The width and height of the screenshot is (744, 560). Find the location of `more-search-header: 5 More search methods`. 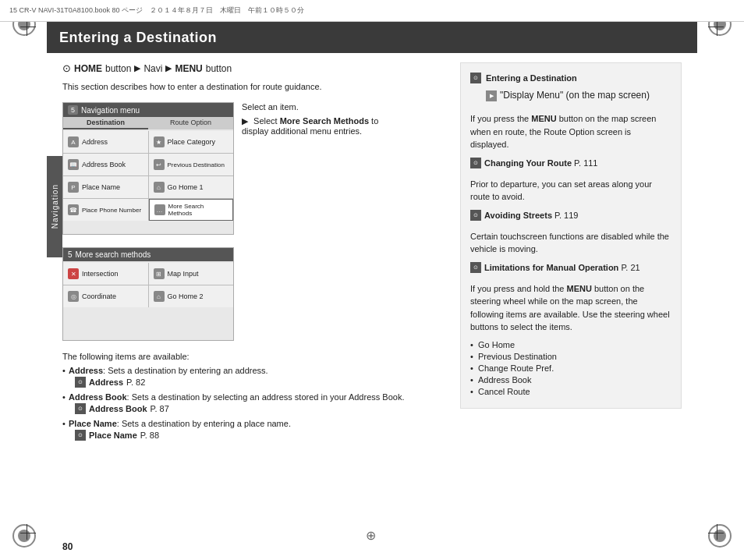

more-search-header: 5 More search methods is located at coordinates (148, 254).